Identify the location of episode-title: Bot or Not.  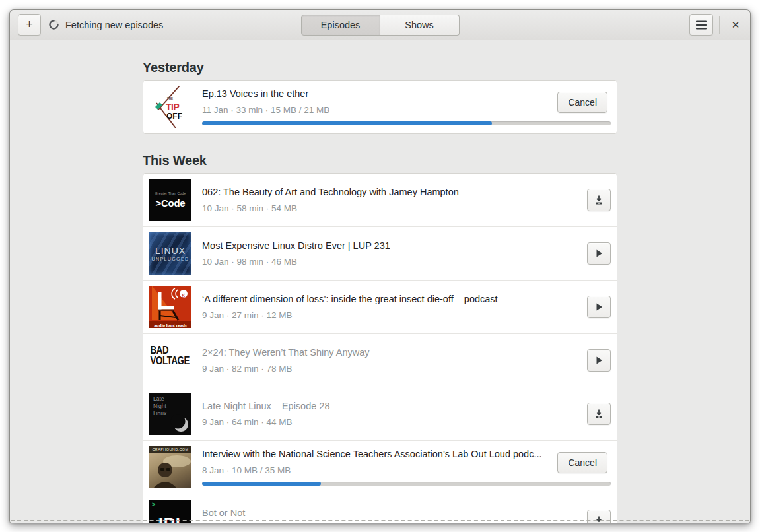
(391, 514).